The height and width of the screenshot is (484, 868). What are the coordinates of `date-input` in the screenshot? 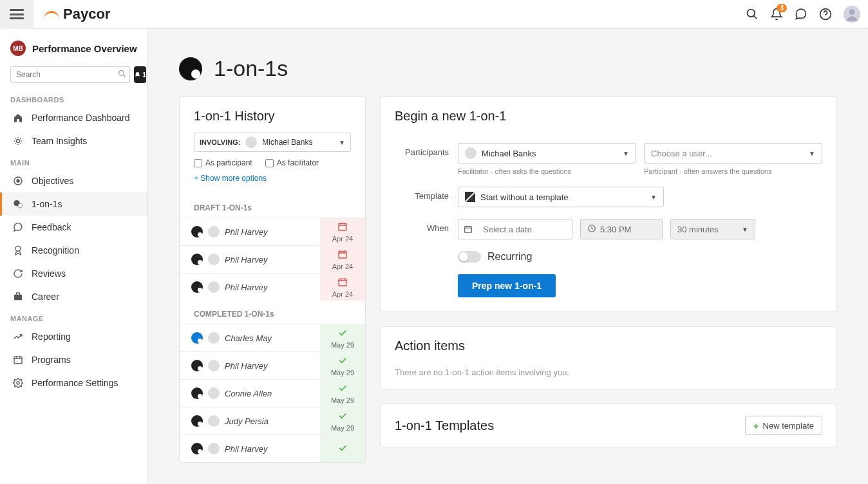 It's located at (515, 229).